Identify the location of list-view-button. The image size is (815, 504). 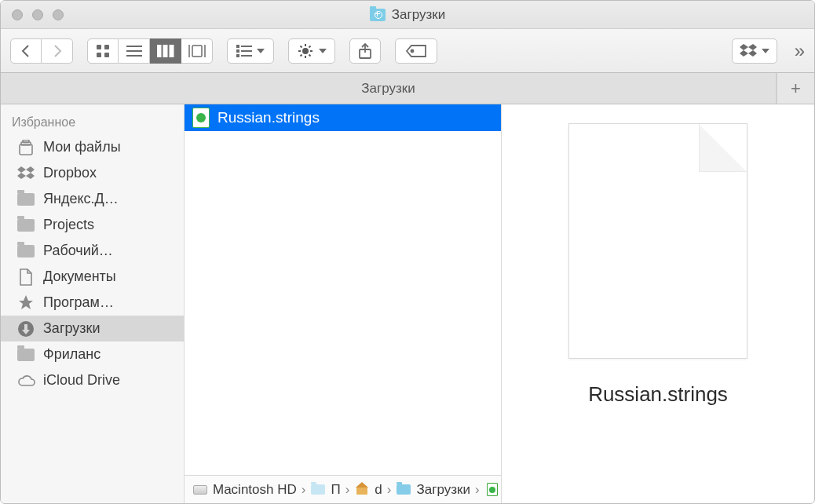
(134, 51).